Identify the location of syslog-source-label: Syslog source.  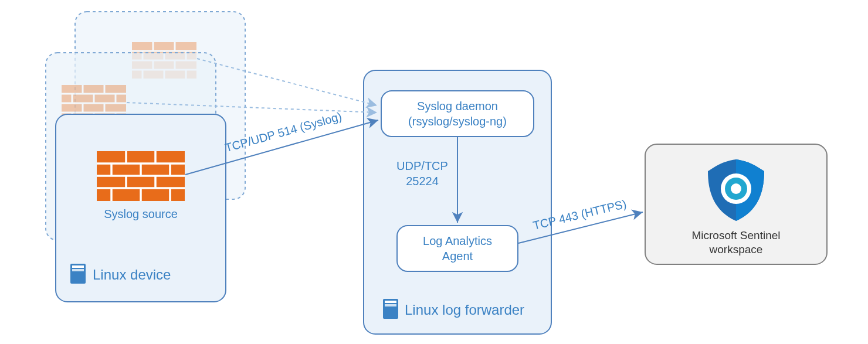
(141, 214).